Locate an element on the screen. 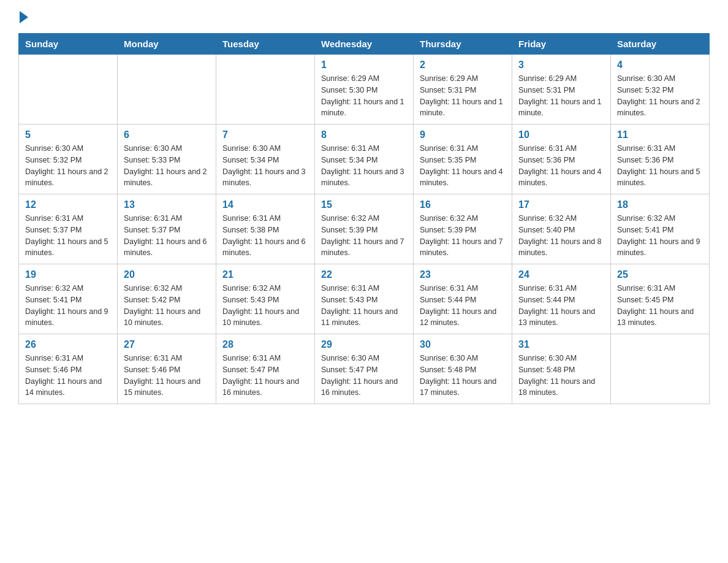 The width and height of the screenshot is (728, 563). calendar-cell: 27Sunrise: 6:31 AMSunset: 5:46 PMDayligh… is located at coordinates (167, 369).